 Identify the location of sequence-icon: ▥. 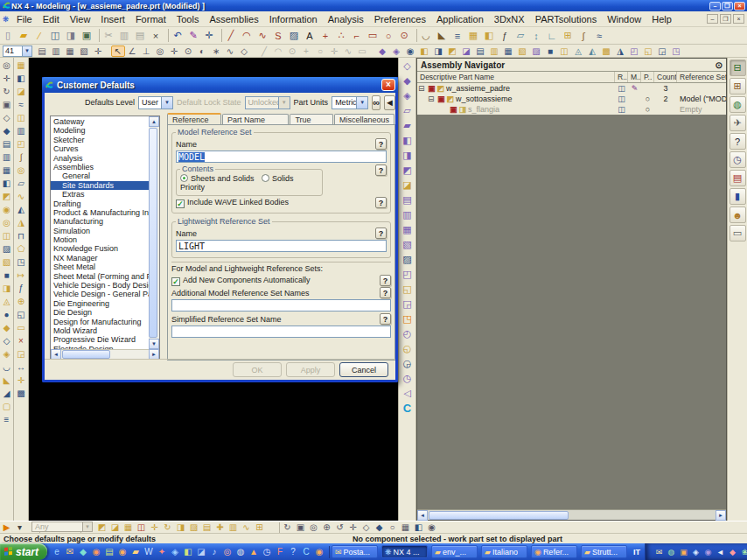
(233, 528).